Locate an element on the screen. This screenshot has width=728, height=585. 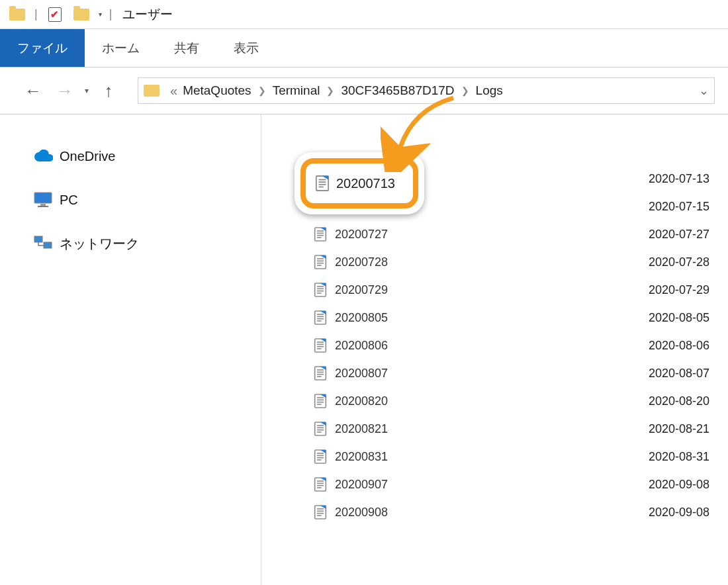
sidebar-item-pc: PC is located at coordinates (130, 200).